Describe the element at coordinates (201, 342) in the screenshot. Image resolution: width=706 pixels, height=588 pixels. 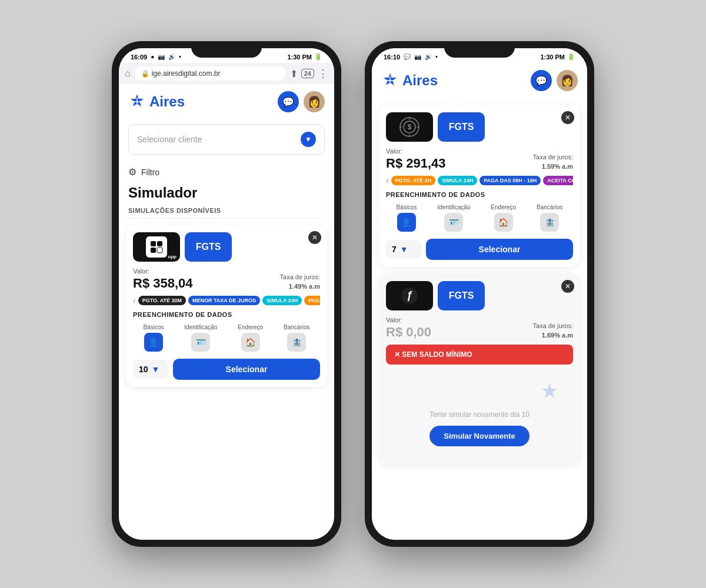
I see `step-icon-id: 🪪` at that location.